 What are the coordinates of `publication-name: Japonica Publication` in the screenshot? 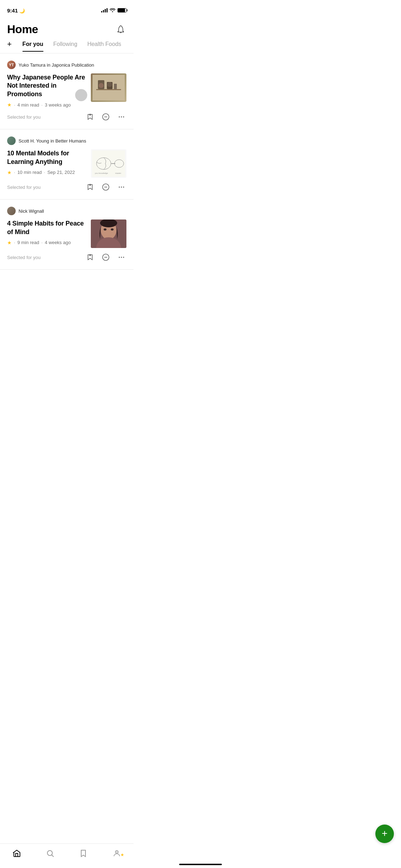 It's located at (73, 65).